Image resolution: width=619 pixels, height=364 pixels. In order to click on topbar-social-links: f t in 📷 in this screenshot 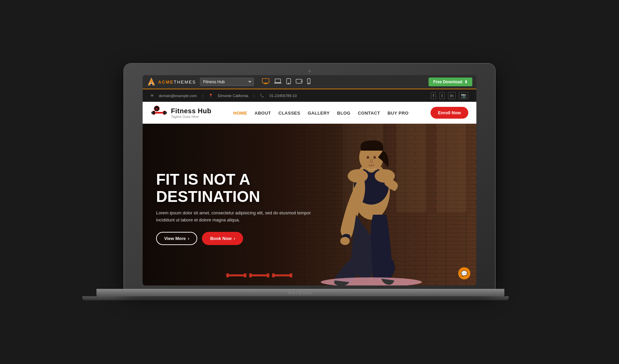, I will do `click(450, 96)`.